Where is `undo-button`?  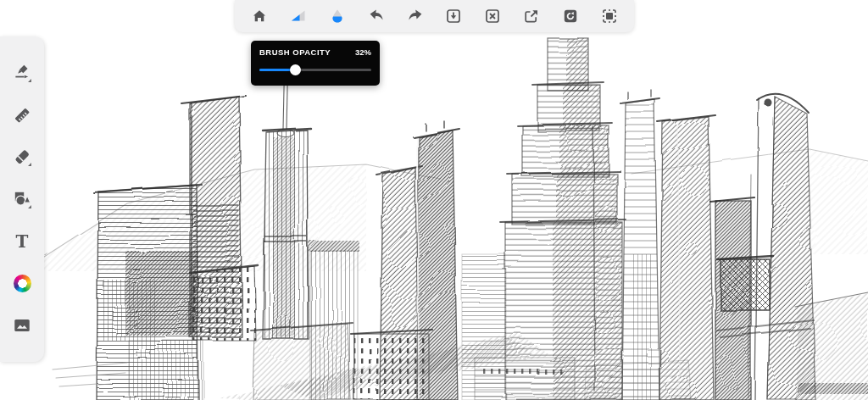 undo-button is located at coordinates (376, 16).